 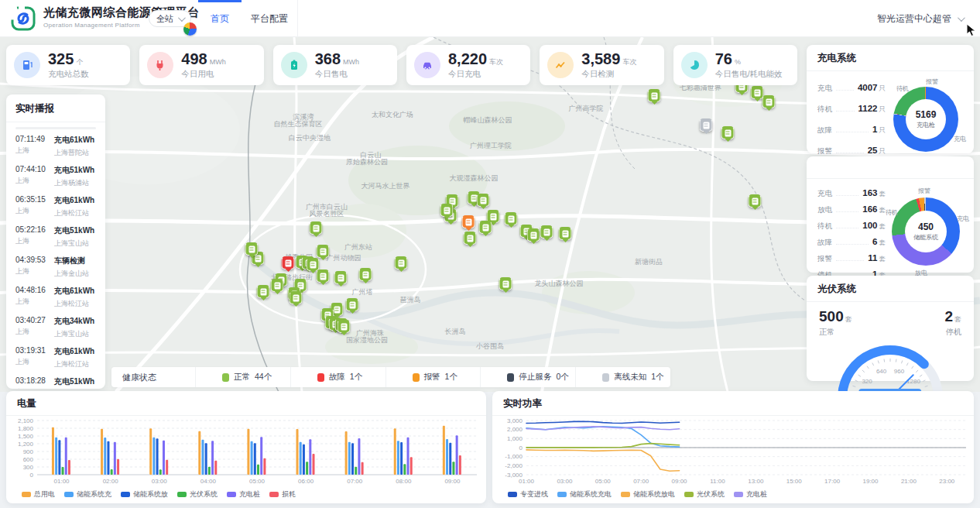 I want to click on tab-home: 首页, so click(x=220, y=19).